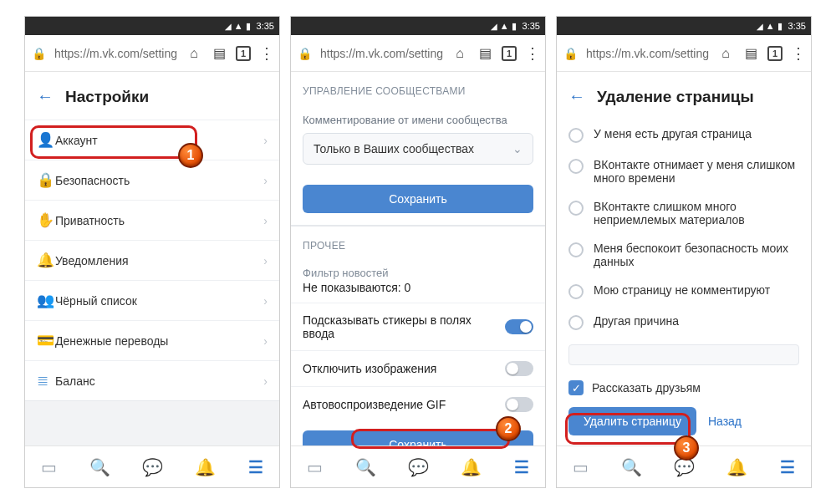 This screenshot has height=504, width=836. What do you see at coordinates (375, 405) in the screenshot?
I see `toggle-label: Автовоспроизведение GIF` at bounding box center [375, 405].